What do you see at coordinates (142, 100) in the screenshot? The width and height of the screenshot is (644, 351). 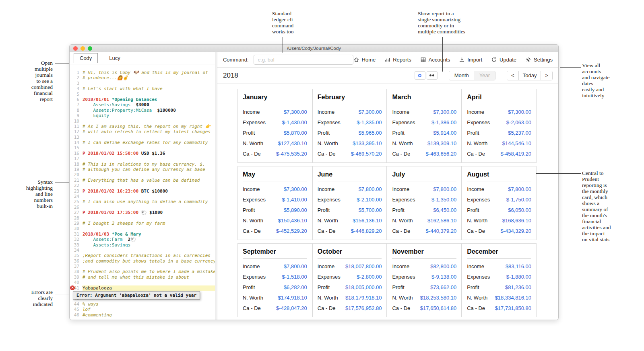 I see `editor-line: 62018/01/01 *Opening balances` at bounding box center [142, 100].